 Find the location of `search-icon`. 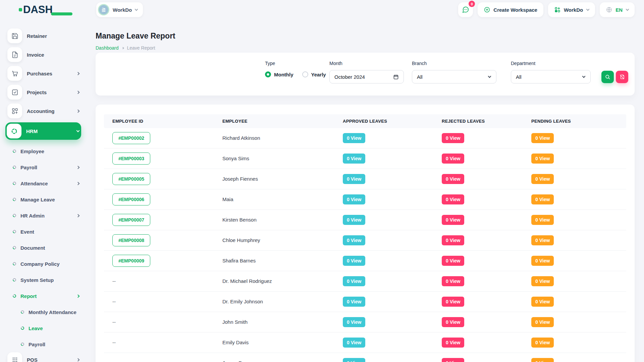

search-icon is located at coordinates (608, 77).